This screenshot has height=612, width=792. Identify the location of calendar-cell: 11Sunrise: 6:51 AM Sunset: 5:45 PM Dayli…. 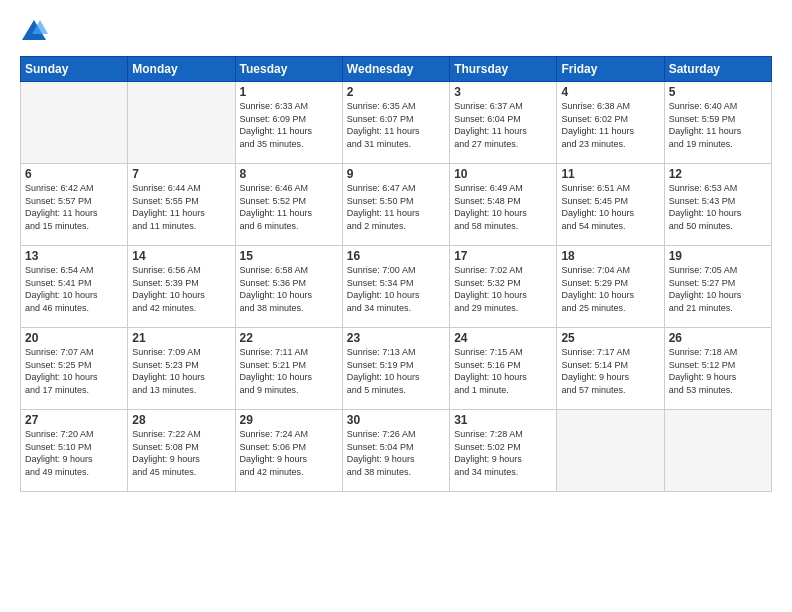
(610, 205).